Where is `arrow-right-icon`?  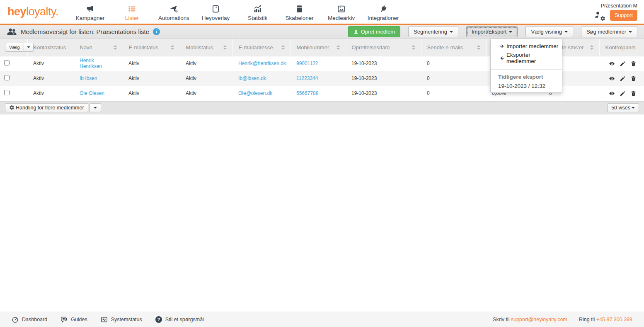
arrow-right-icon is located at coordinates (502, 46).